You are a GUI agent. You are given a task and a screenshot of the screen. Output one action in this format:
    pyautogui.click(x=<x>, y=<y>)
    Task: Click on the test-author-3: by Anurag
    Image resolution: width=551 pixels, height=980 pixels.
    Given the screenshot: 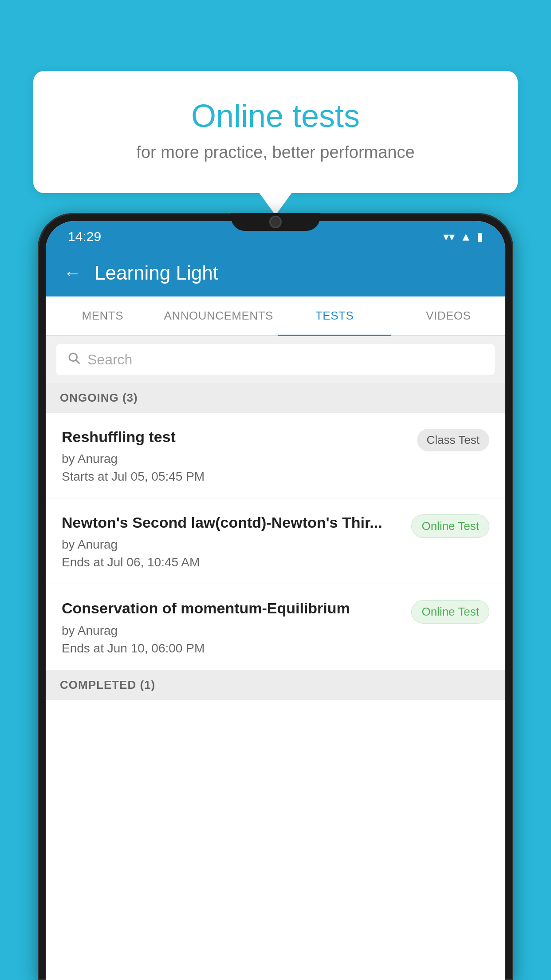 What is the action you would take?
    pyautogui.click(x=232, y=631)
    